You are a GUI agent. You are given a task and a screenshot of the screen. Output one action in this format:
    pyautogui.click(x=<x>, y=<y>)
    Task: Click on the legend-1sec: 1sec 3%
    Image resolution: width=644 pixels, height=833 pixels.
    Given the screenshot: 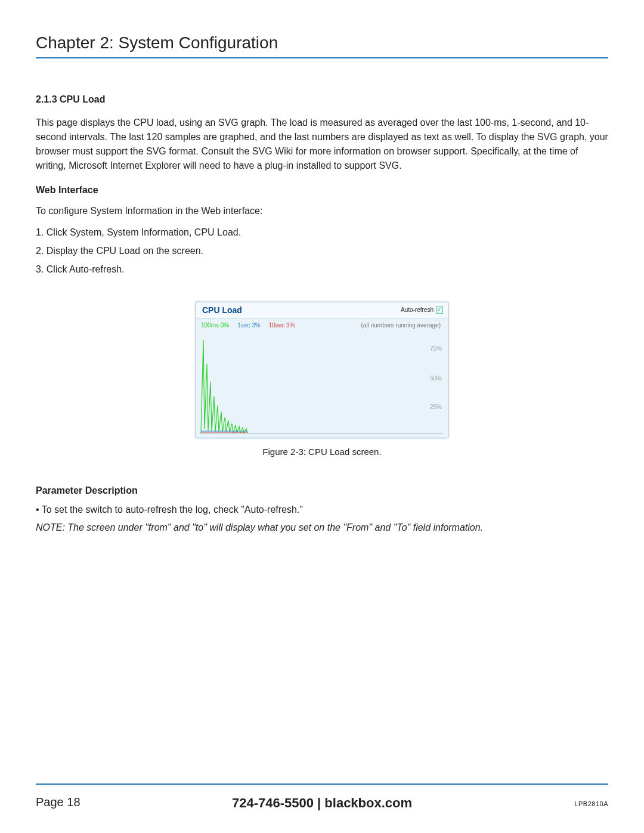 What is the action you would take?
    pyautogui.click(x=249, y=326)
    